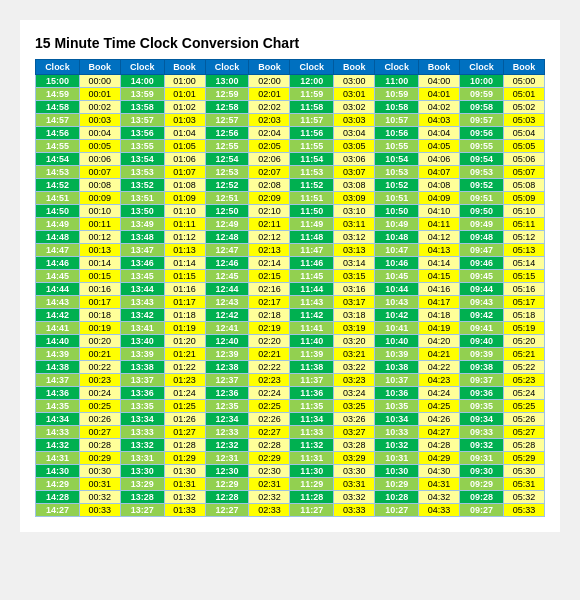 This screenshot has height=600, width=580. Describe the element at coordinates (482, 510) in the screenshot. I see `table-cell: 09:27` at that location.